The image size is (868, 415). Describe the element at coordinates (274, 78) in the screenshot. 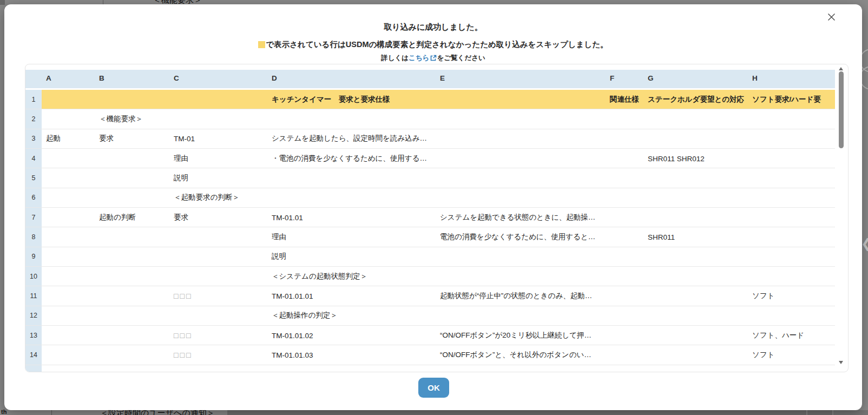

I see `column-header-D: D` at that location.